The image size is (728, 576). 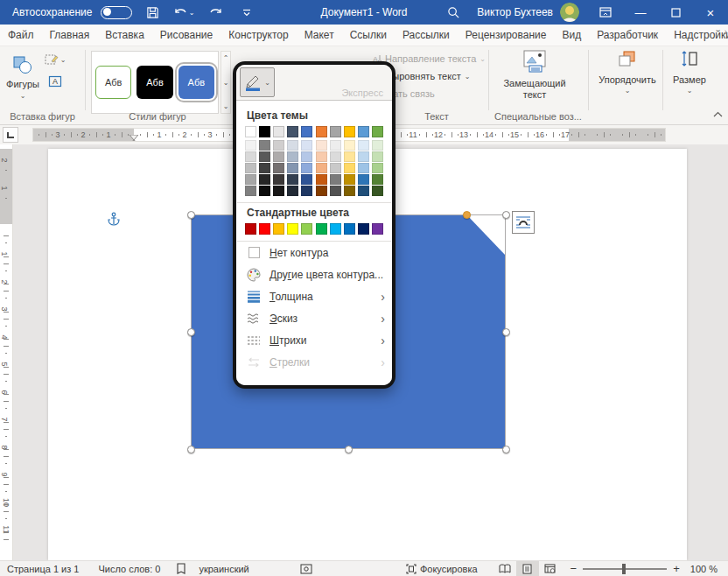 What do you see at coordinates (55, 81) in the screenshot?
I see `text-box-button: A` at bounding box center [55, 81].